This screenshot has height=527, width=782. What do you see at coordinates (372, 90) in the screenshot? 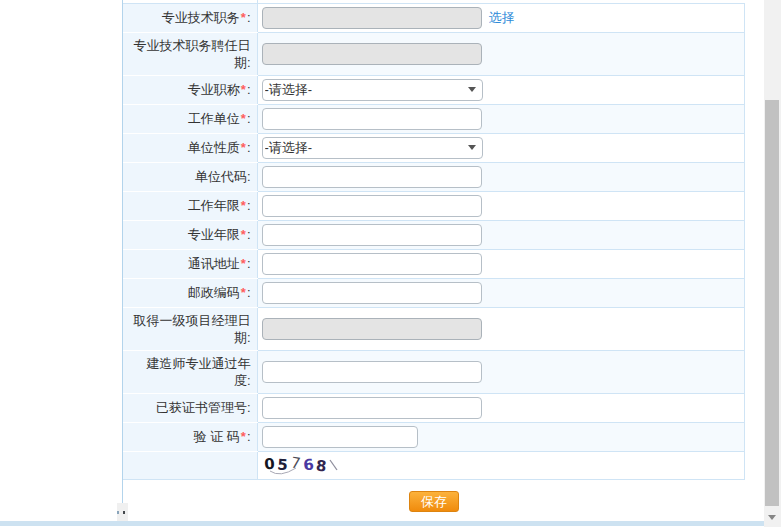
I see `professional-title-select: -请选择-` at bounding box center [372, 90].